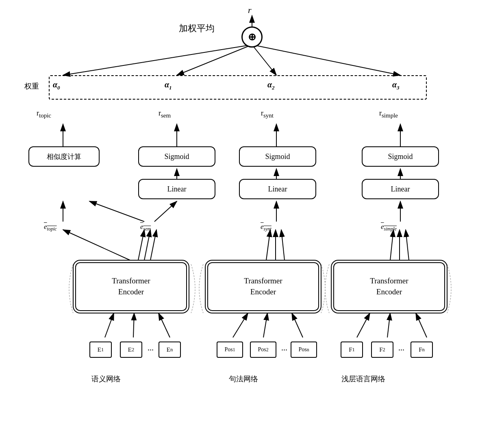  Describe the element at coordinates (32, 86) in the screenshot. I see `weights-label: 权重` at that location.